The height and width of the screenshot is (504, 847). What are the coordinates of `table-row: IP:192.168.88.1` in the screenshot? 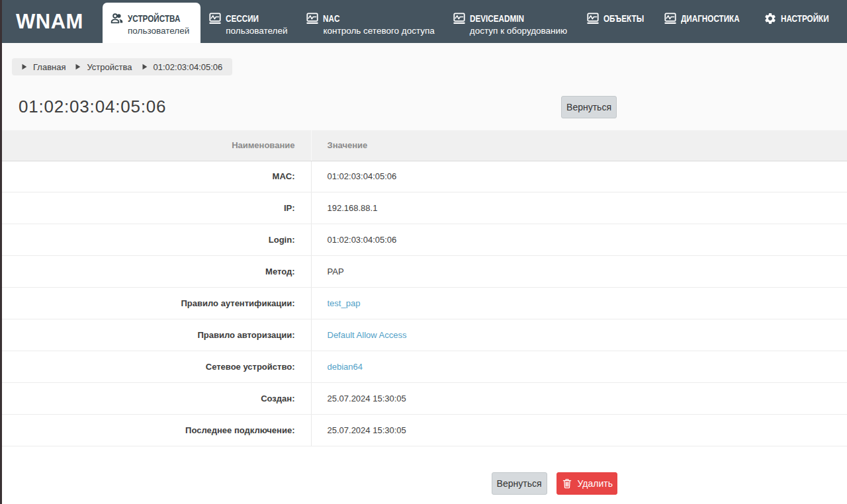 It's located at (424, 208).